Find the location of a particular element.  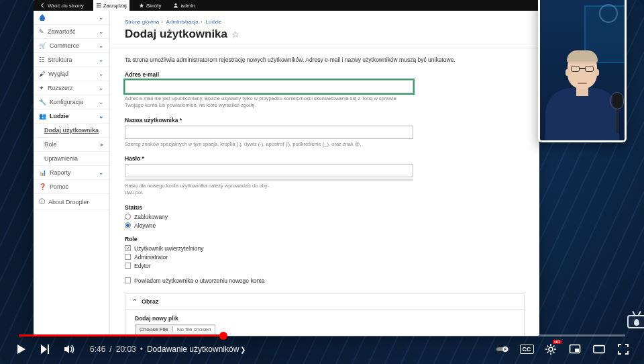

field-username: Nazwa użytkownika Szereg znaków specjaln… is located at coordinates (269, 132).